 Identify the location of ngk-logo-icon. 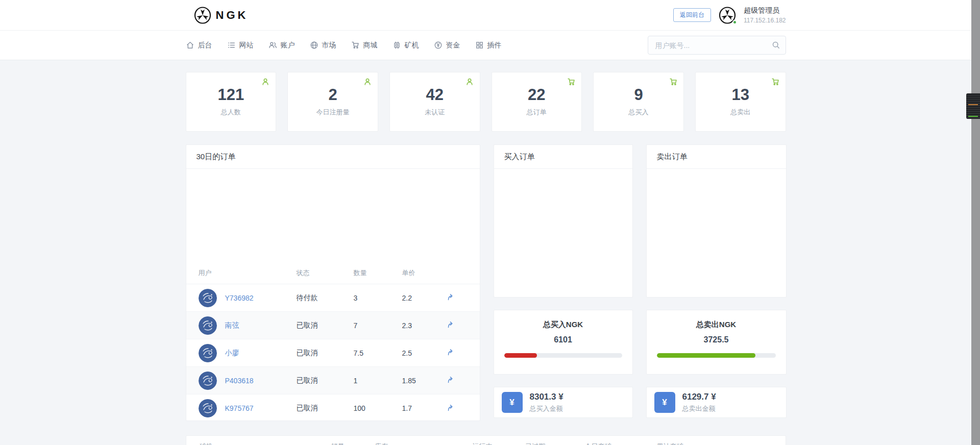
(203, 15).